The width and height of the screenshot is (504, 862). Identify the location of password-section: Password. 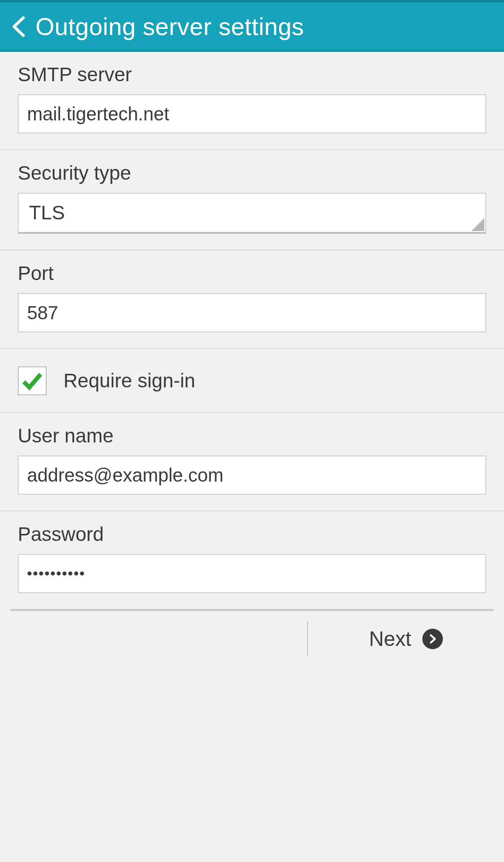
(252, 560).